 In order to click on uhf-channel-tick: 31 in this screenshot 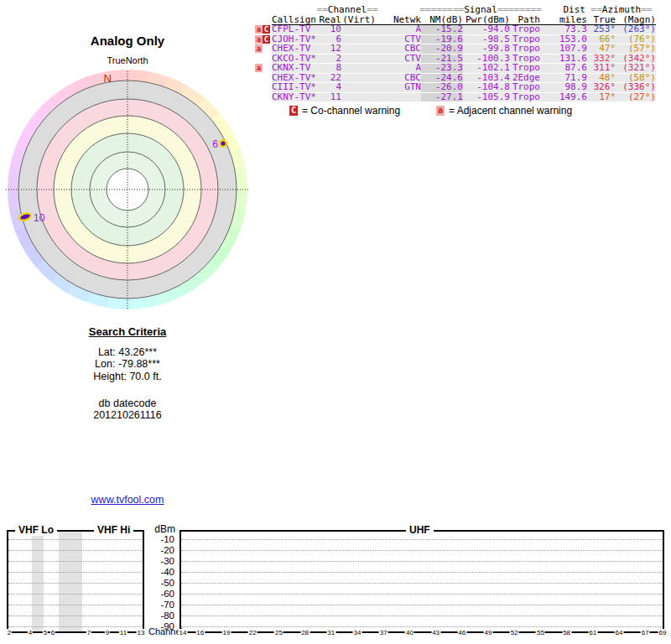, I will do `click(330, 632)`.